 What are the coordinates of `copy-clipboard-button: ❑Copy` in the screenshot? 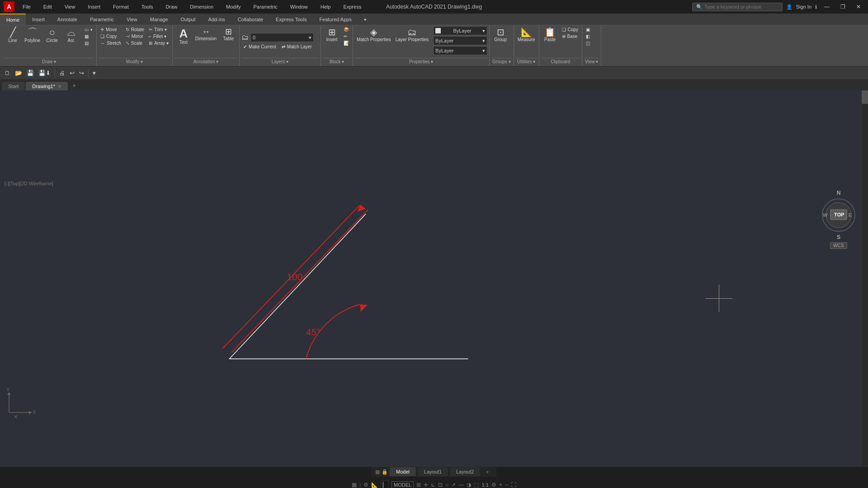 It's located at (570, 30).